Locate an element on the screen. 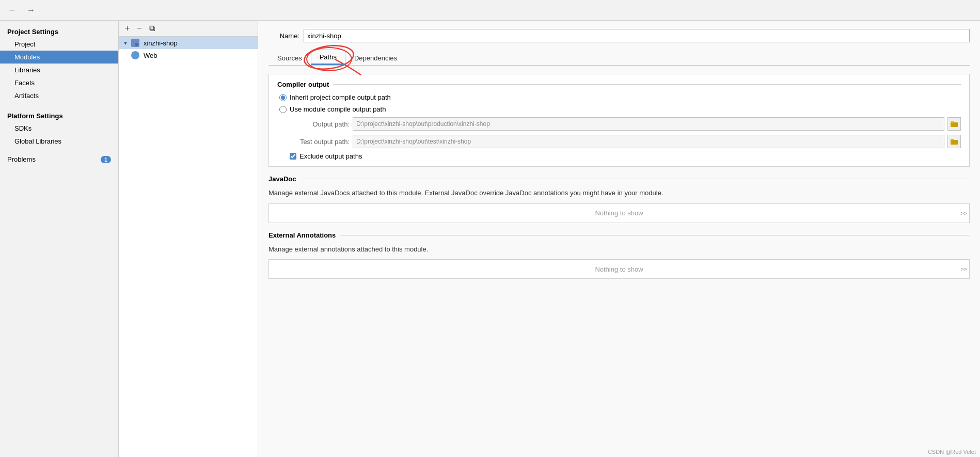  tabs-row: Sources Paths Dependencies is located at coordinates (619, 58).